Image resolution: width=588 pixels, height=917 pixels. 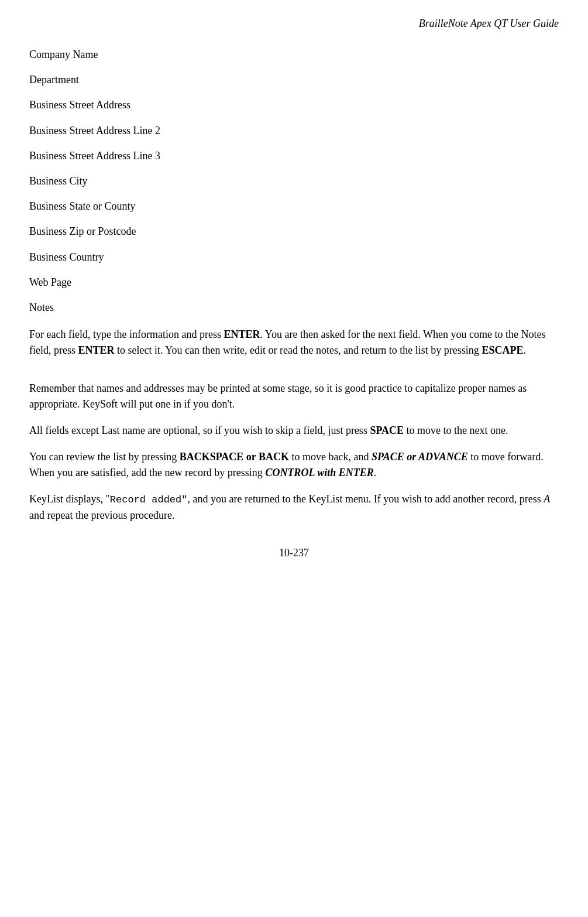 I want to click on field-zip-postcode: Business Zip or Postcode, so click(x=294, y=232).